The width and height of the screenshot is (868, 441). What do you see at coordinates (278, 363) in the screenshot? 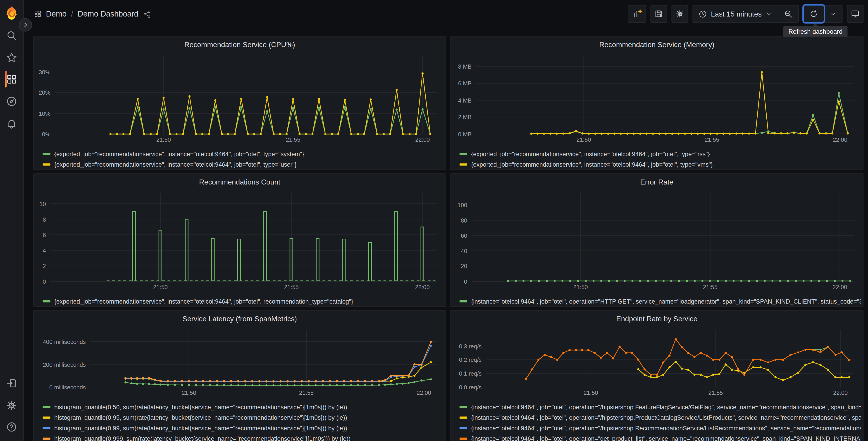
I see `series-p99` at bounding box center [278, 363].